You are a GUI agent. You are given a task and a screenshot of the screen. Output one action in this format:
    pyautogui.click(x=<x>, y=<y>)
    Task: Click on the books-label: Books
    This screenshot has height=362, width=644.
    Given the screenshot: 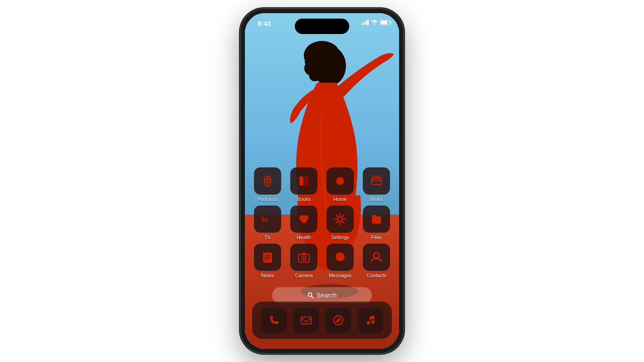 What is the action you would take?
    pyautogui.click(x=304, y=199)
    